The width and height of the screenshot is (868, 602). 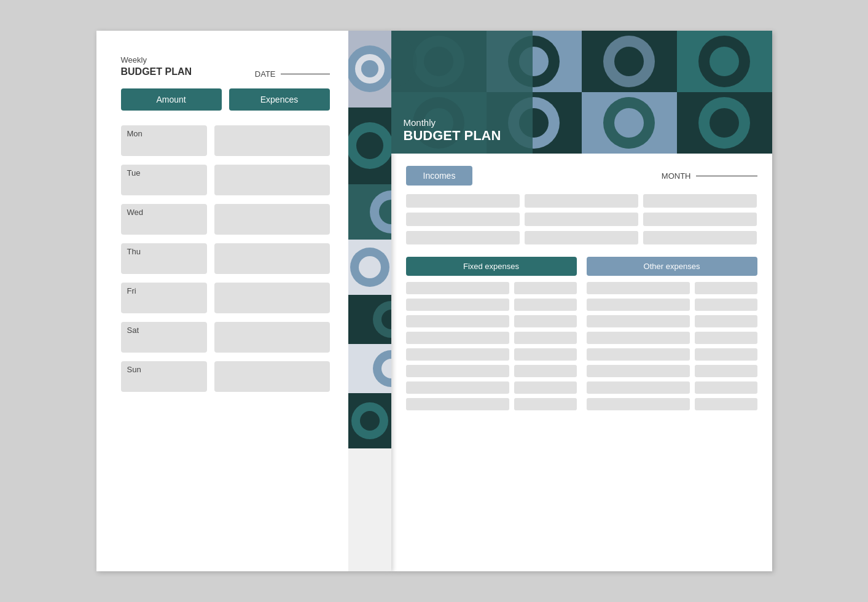 I want to click on month-text: MONTH, so click(x=676, y=176).